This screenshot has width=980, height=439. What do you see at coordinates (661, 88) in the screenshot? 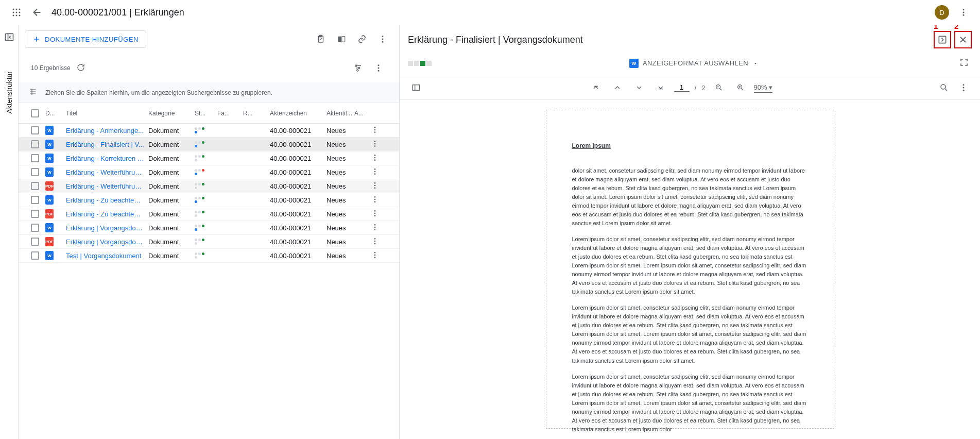
I see `last-page-button` at bounding box center [661, 88].